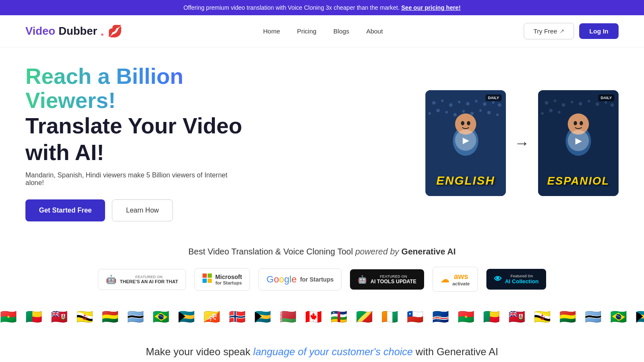  I want to click on flag-item: 🇧🇹, so click(212, 317).